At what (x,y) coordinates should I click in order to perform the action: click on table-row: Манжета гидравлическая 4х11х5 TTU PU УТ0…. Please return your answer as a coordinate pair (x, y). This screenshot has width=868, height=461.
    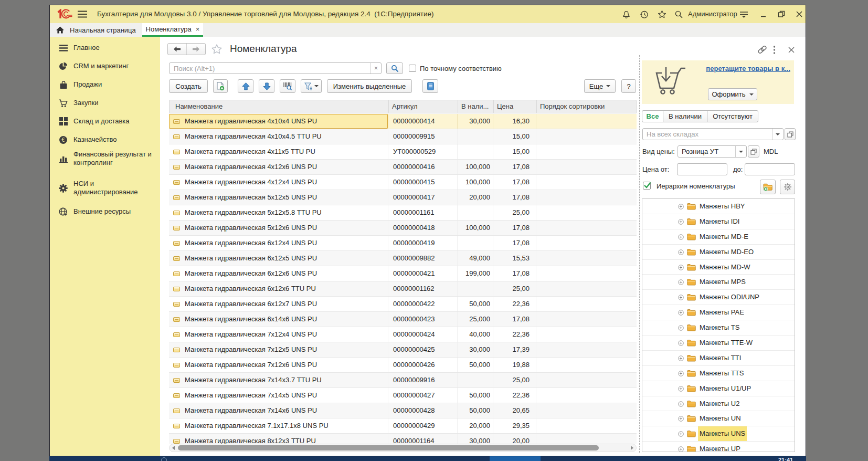
    Looking at the image, I should click on (403, 152).